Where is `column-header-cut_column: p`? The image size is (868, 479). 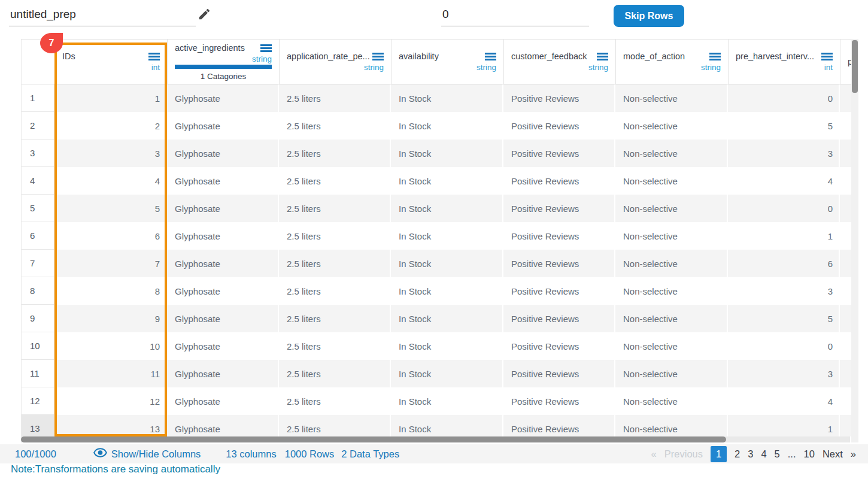 column-header-cut_column: p is located at coordinates (845, 62).